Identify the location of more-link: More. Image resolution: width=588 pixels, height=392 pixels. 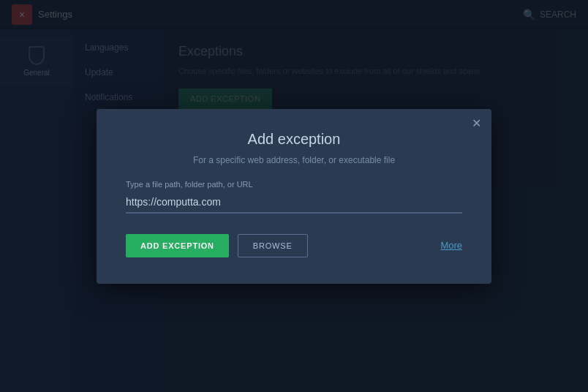
(451, 246).